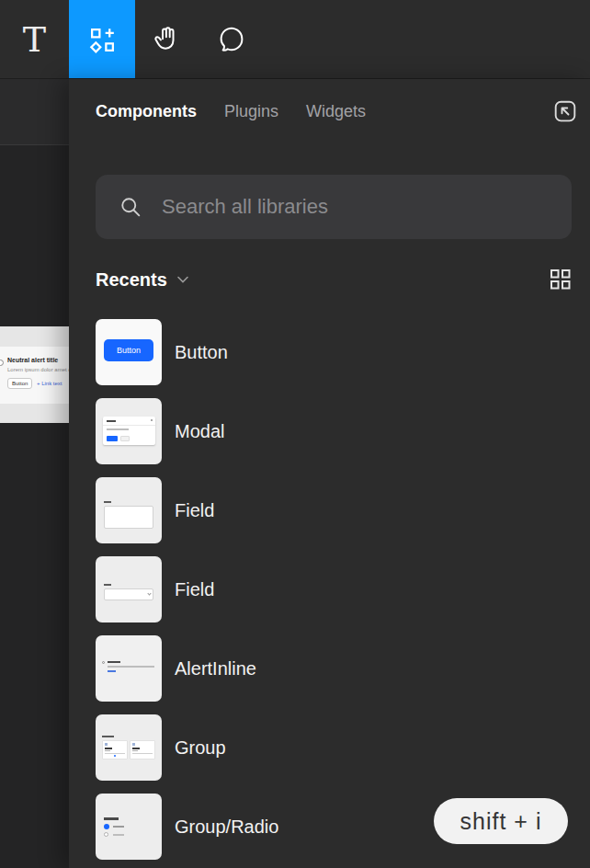  I want to click on assets-shapes-icon, so click(102, 40).